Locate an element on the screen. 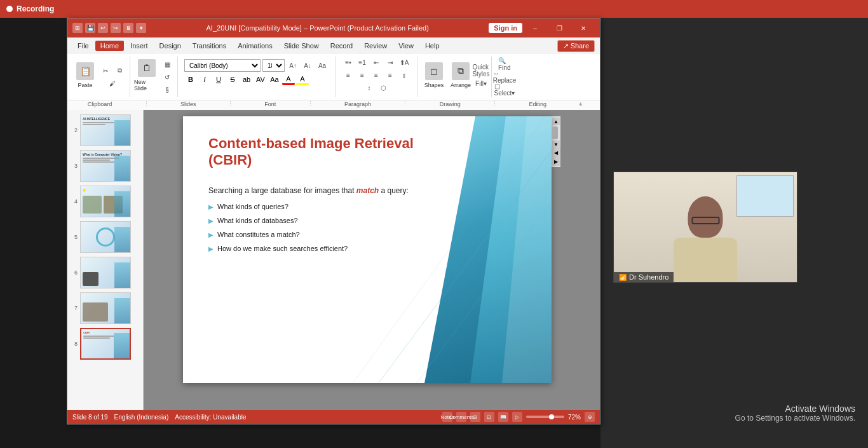 The width and height of the screenshot is (868, 448). slide-sorter-button: ⊡ is located at coordinates (489, 417).